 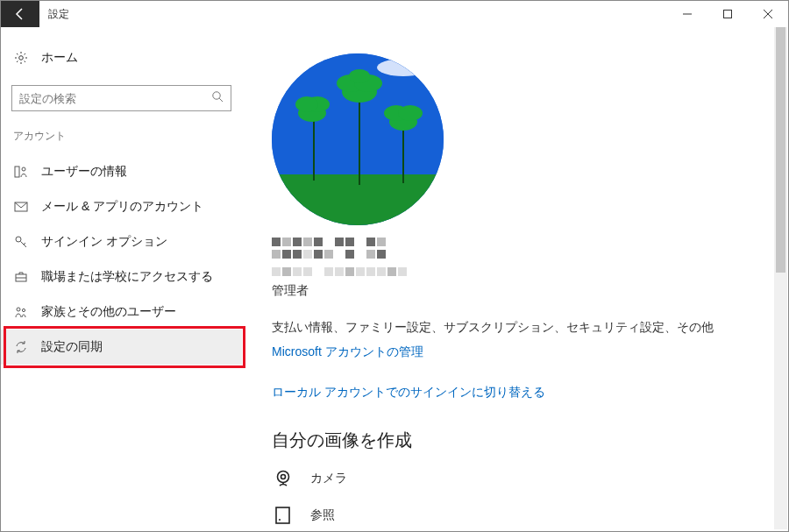 What do you see at coordinates (20, 14) in the screenshot?
I see `back-button` at bounding box center [20, 14].